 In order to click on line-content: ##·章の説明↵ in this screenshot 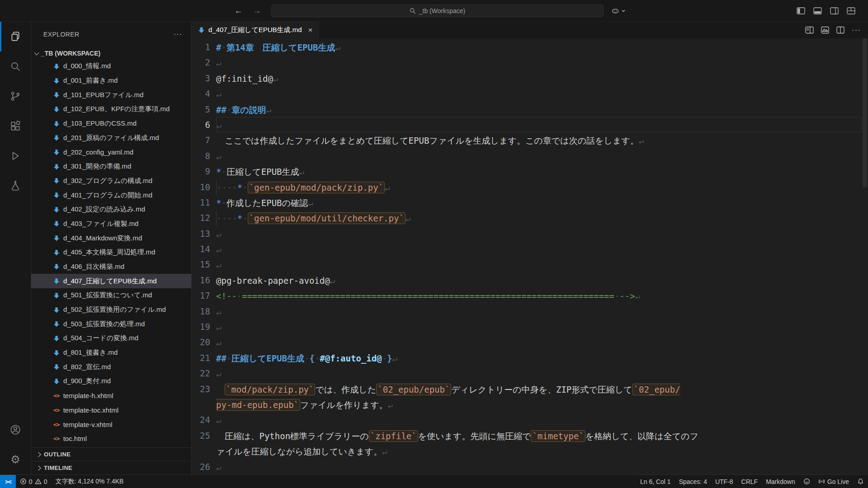, I will do `click(539, 109)`.